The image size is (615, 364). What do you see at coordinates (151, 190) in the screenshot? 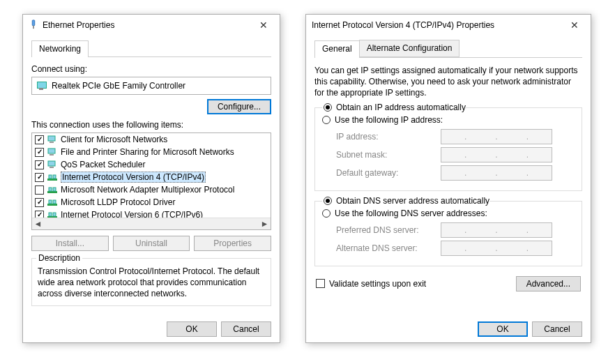
I see `list-item: Microsoft Network Adapter Multiplexor Pr…` at bounding box center [151, 190].